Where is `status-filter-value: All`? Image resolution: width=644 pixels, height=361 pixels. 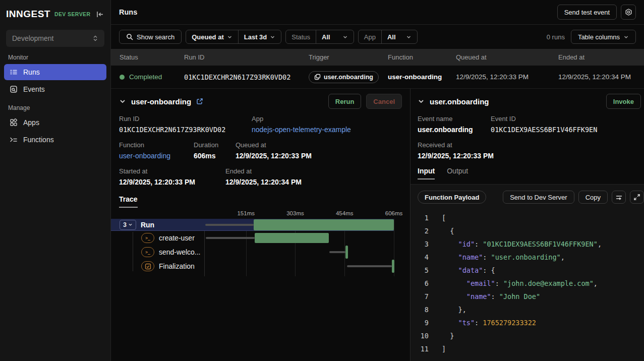
status-filter-value: All is located at coordinates (326, 37).